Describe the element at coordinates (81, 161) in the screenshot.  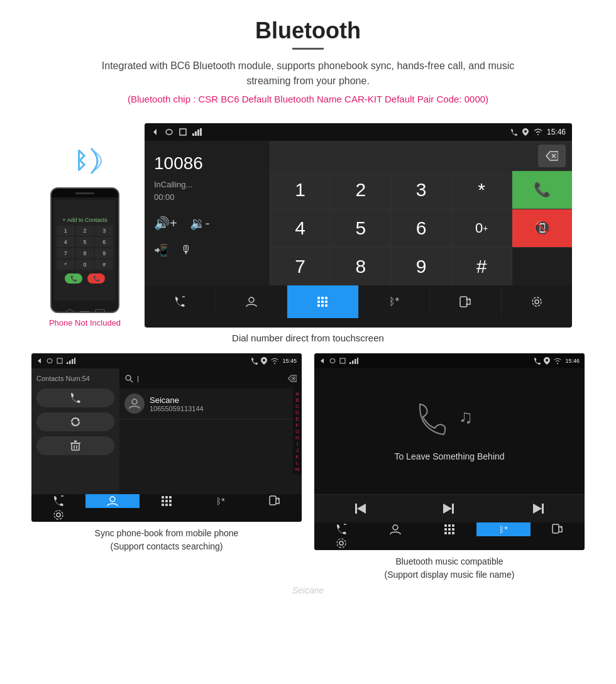
I see `svg-text: ᛒ` at that location.